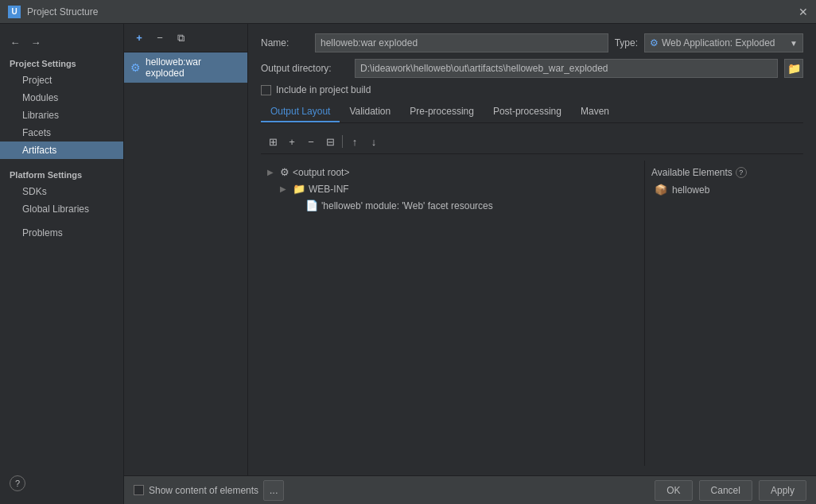 This screenshot has height=504, width=816. I want to click on remove-artifact-button: −, so click(160, 38).